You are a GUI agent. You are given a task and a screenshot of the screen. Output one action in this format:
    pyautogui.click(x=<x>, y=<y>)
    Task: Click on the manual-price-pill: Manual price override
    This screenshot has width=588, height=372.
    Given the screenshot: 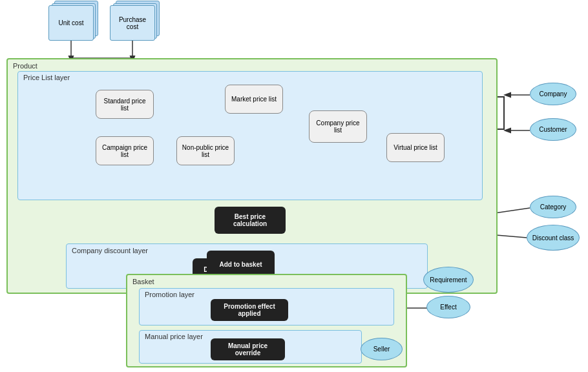 What is the action you would take?
    pyautogui.click(x=248, y=349)
    